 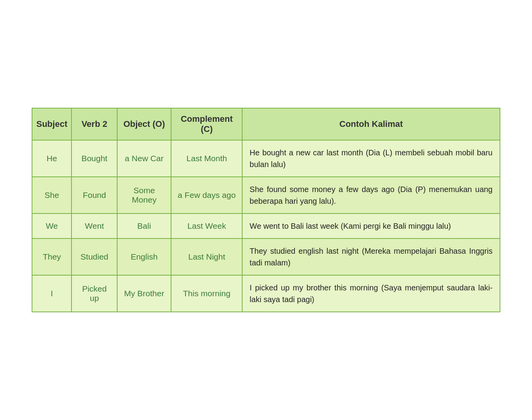 What do you see at coordinates (145, 294) in the screenshot?
I see `object-cell: My Brother` at bounding box center [145, 294].